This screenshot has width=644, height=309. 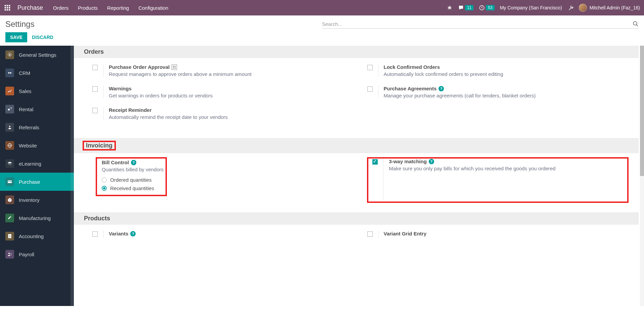 What do you see at coordinates (370, 89) in the screenshot?
I see `checkbox-purchase-agreements` at bounding box center [370, 89].